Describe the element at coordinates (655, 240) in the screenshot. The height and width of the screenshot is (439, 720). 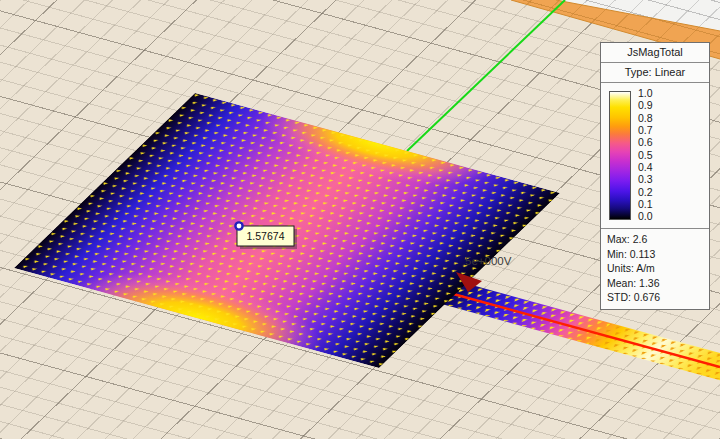
I see `stat-max: Max: 2.6` at that location.